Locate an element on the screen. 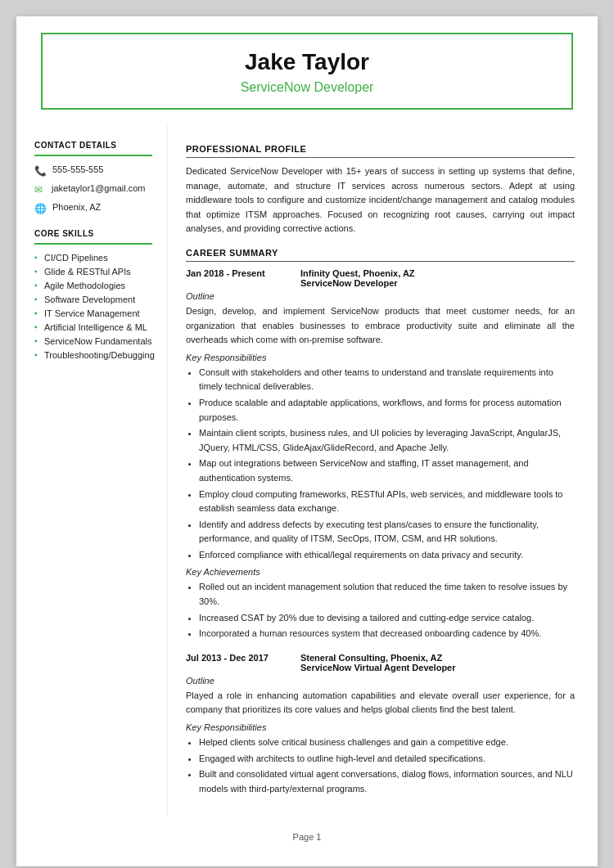 The image size is (614, 868). contact-section-title: CONTACT DETAILS is located at coordinates (93, 146).